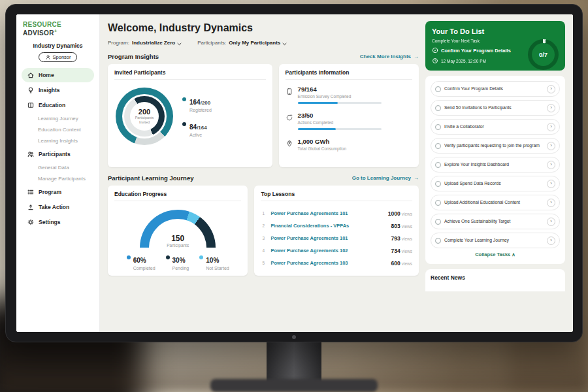 The image size is (588, 392). Describe the element at coordinates (57, 141) in the screenshot. I see `sidebar-item-learning-insights: Learning Insights` at that location.